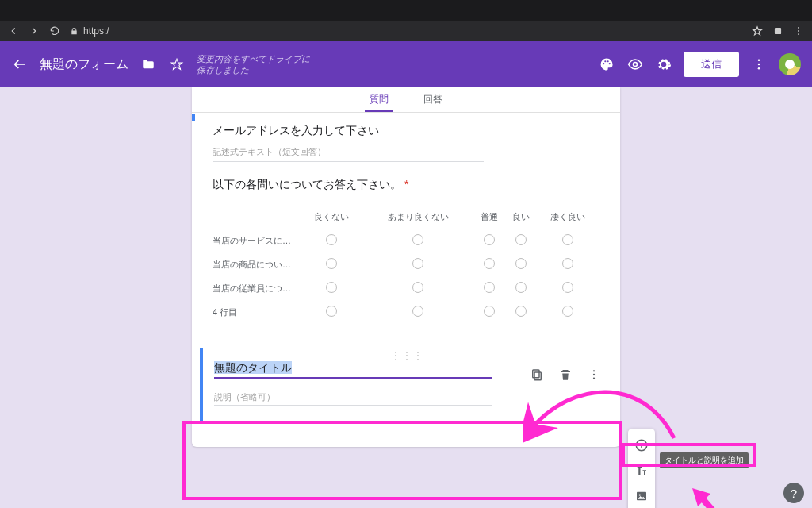  What do you see at coordinates (353, 398) in the screenshot?
I see `section-desc-input: 説明（省略可）` at bounding box center [353, 398].